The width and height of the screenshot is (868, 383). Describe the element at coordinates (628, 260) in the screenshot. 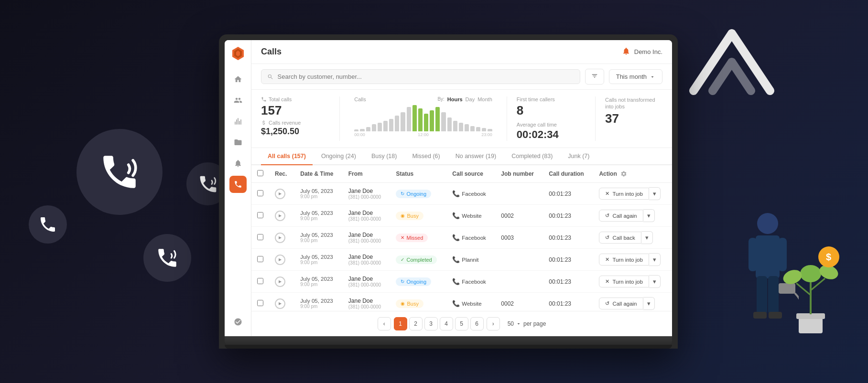

I see `action-label-3: Turn into job` at that location.